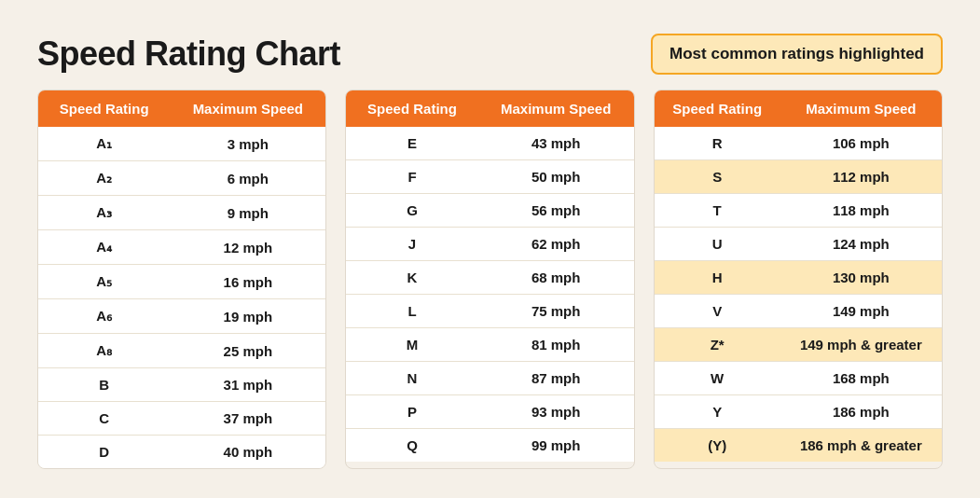  What do you see at coordinates (412, 144) in the screenshot?
I see `rating-cell: E` at bounding box center [412, 144].